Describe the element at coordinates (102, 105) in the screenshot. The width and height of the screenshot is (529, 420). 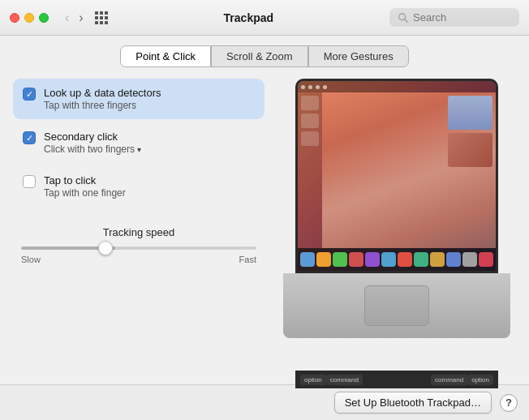
I see `option-sublabel-lookup: Tap with three fingers` at that location.